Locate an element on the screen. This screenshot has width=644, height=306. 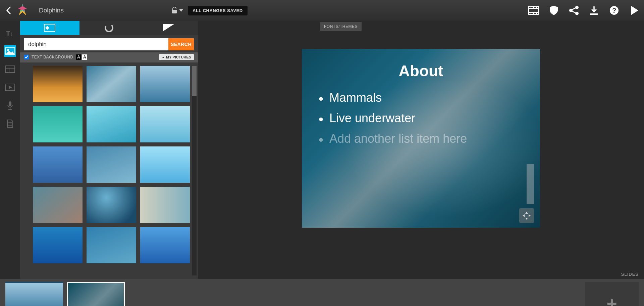
back-button is located at coordinates (9, 10).